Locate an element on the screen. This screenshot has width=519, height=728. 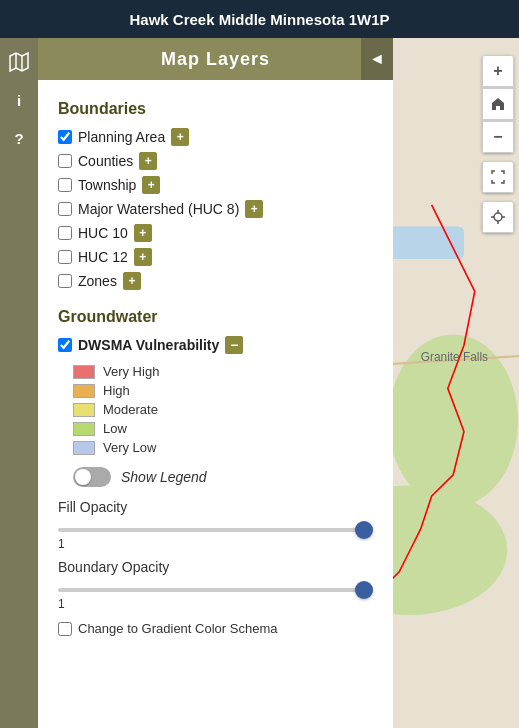
map-sidebar-icon is located at coordinates (19, 62).